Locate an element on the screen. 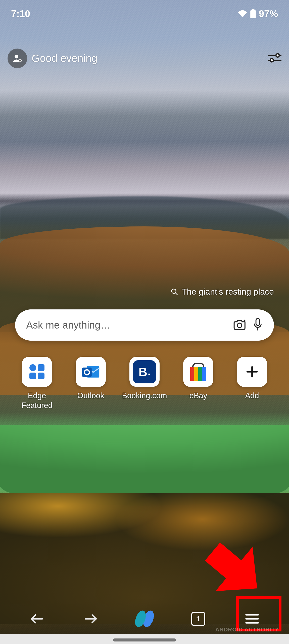 Image resolution: width=289 pixels, height=644 pixels. search-input is located at coordinates (127, 325).